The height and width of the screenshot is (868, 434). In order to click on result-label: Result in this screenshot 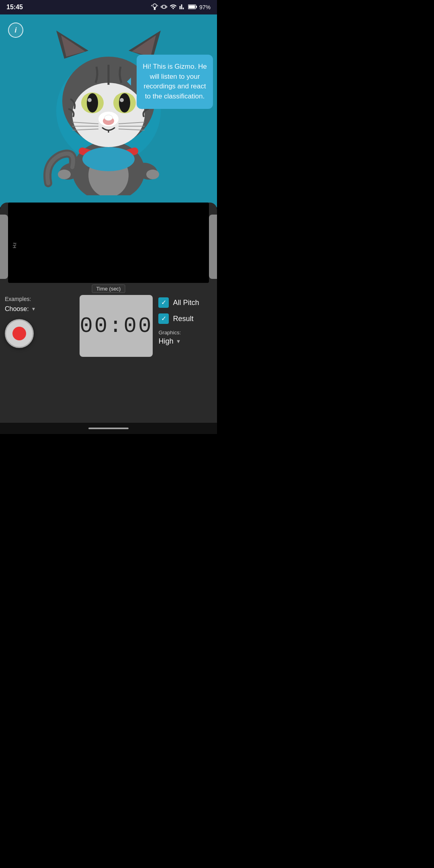, I will do `click(183, 319)`.